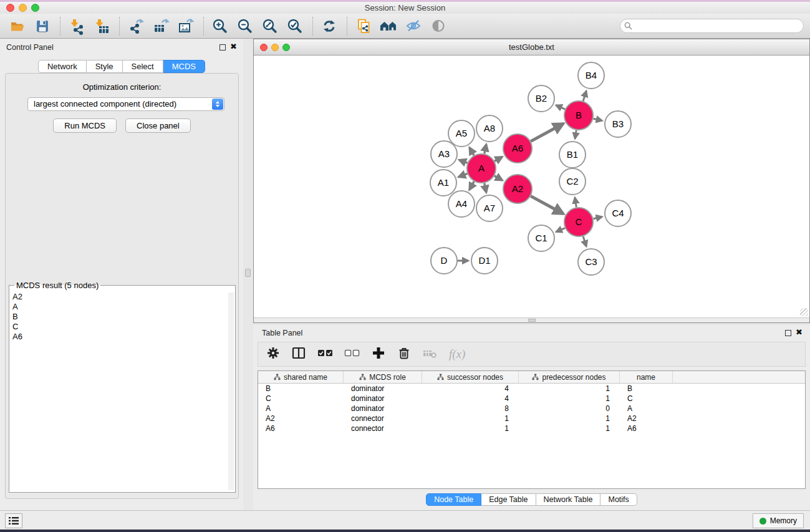  Describe the element at coordinates (804, 312) in the screenshot. I see `resize-grip-icon` at that location.